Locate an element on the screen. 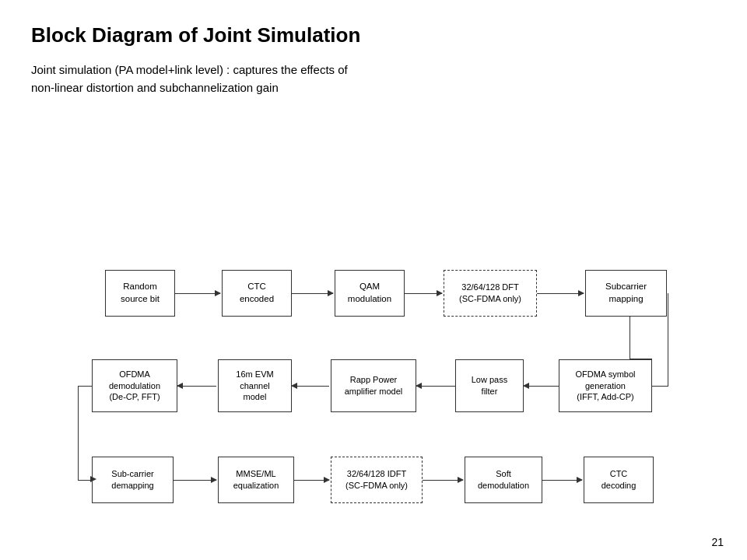 The image size is (747, 560). ofdma-symbol-block: OFDMA symbolgeneration(IFFT, Add-CP) is located at coordinates (605, 386).